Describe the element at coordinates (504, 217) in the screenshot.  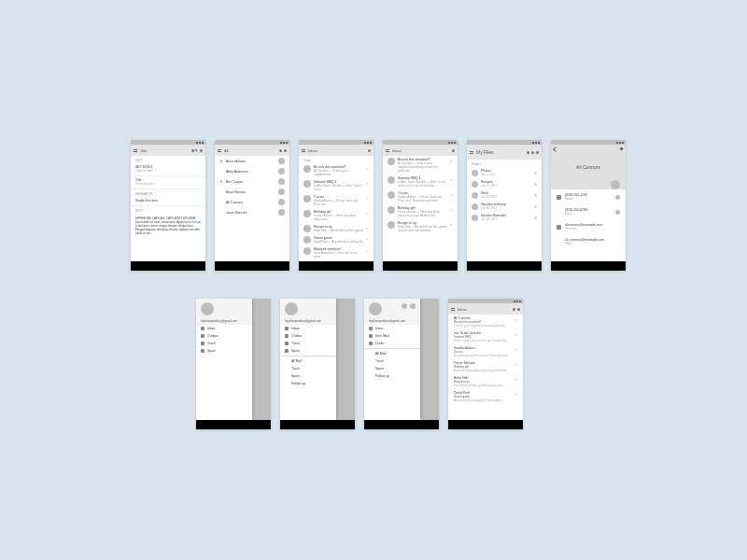
I see `file-row: Kitchen RemodelJan 10, 2014` at that location.